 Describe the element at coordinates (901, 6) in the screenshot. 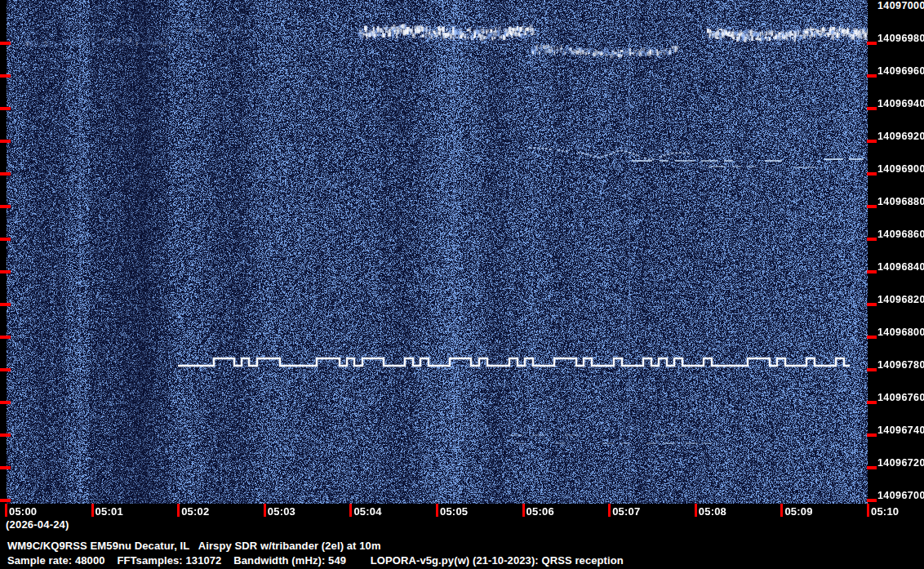

I see `freq-label-14097000: 14097000` at that location.